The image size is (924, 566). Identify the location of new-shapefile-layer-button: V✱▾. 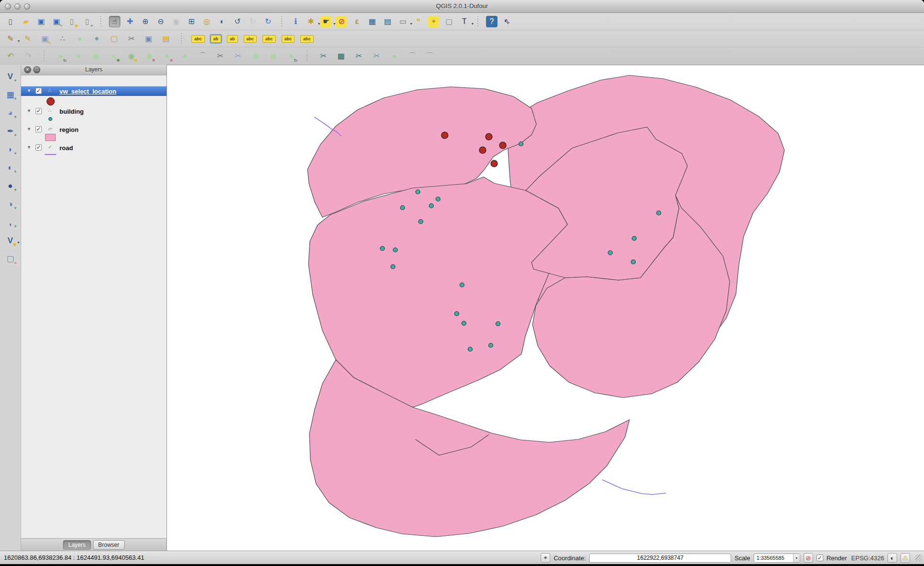
(11, 240).